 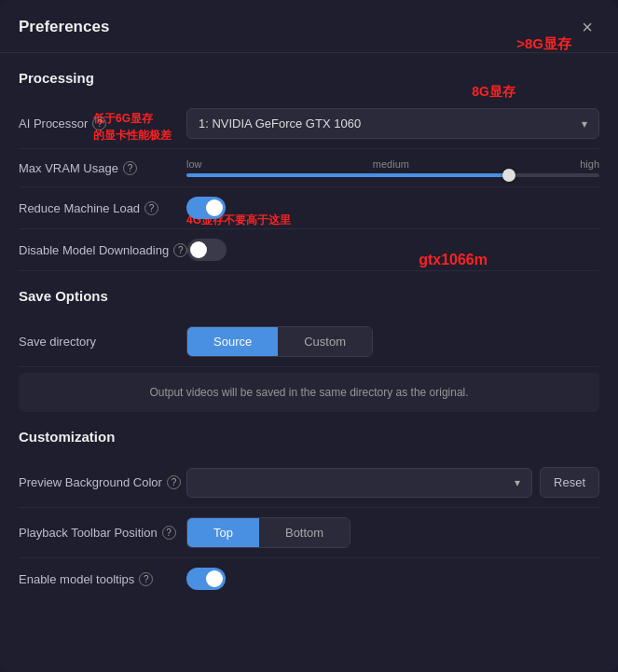 I want to click on enable-tooltips-control, so click(x=393, y=579).